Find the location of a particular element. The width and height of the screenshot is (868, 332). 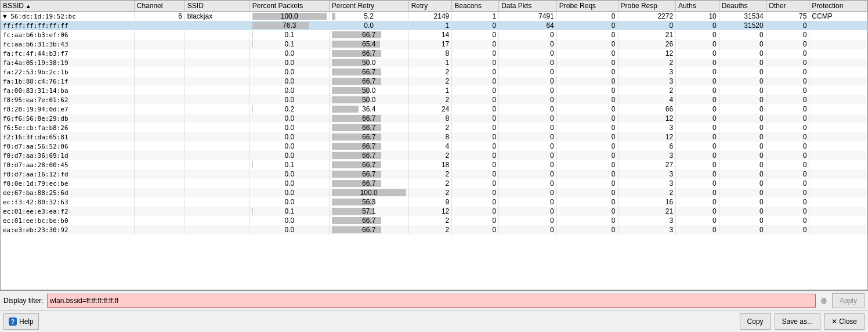

cell-probe-resp: 6 is located at coordinates (647, 146).